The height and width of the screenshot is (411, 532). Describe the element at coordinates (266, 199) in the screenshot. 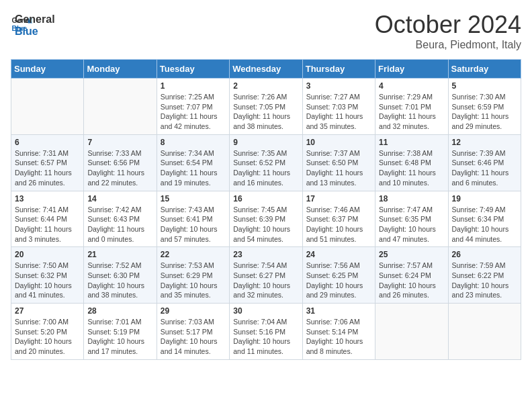

I see `day-number: 16` at that location.